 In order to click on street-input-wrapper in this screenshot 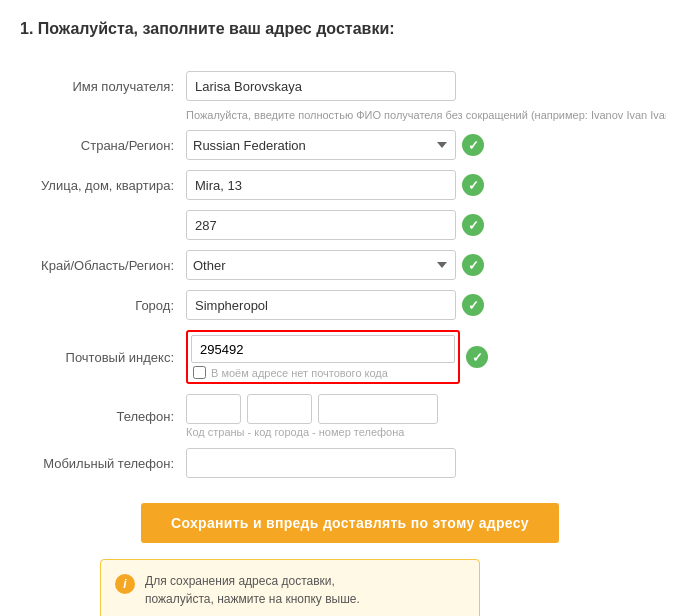, I will do `click(430, 185)`.